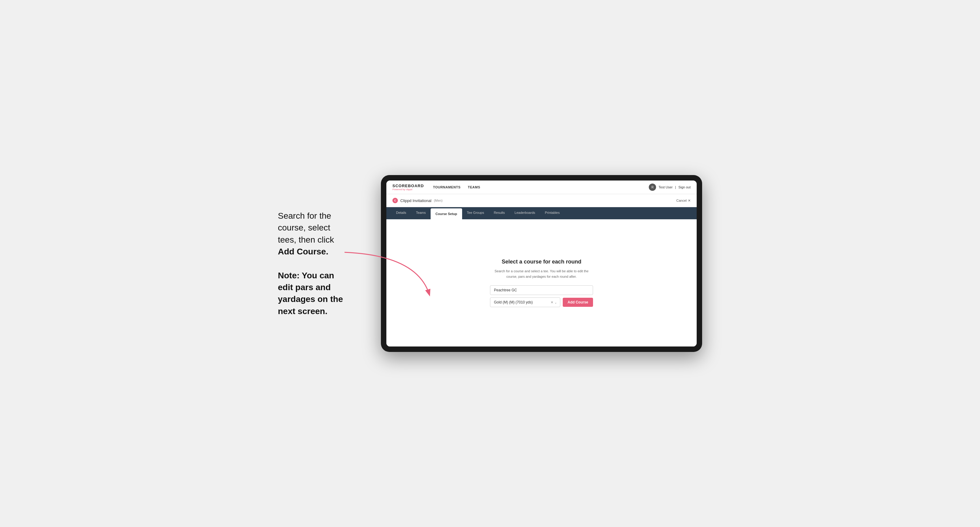  What do you see at coordinates (320, 233) in the screenshot?
I see `instruction-text: Search for the course, select tees, then…` at bounding box center [320, 233].